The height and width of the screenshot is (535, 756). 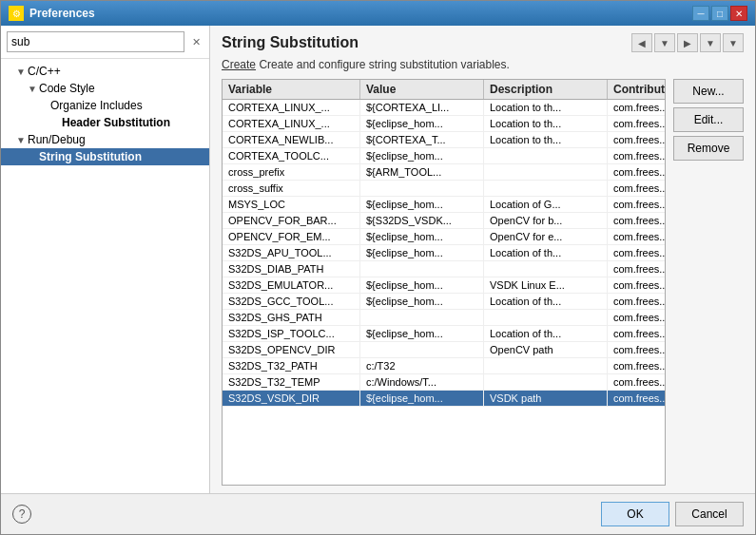 I want to click on table-row: S32DS_APU_TOOL... ${eclipse_hom... Locat…, so click(x=443, y=253).